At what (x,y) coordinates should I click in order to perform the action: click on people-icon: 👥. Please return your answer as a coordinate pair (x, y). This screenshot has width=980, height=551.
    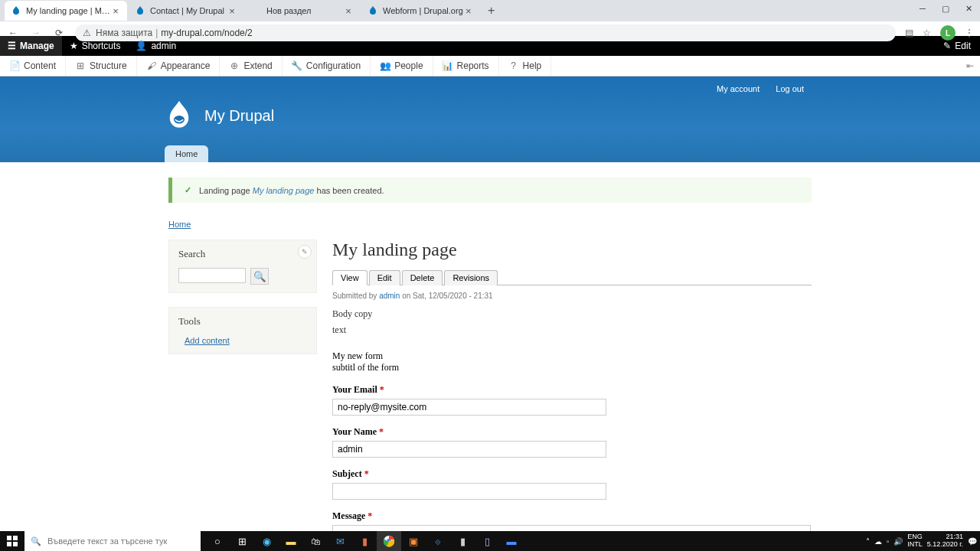
    Looking at the image, I should click on (385, 66).